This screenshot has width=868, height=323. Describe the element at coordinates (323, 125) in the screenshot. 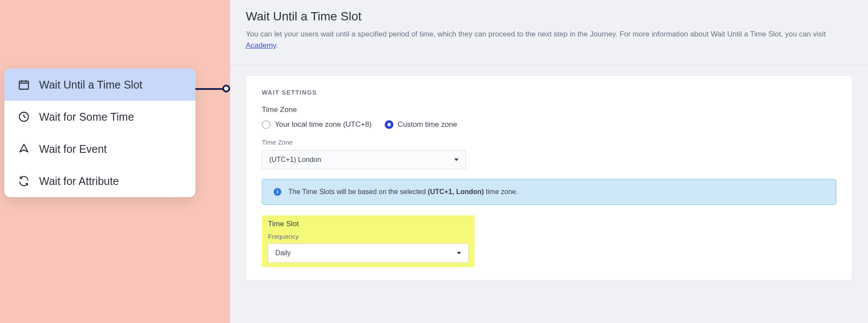

I see `radio-label: Your local time zone (UTC+8)` at that location.